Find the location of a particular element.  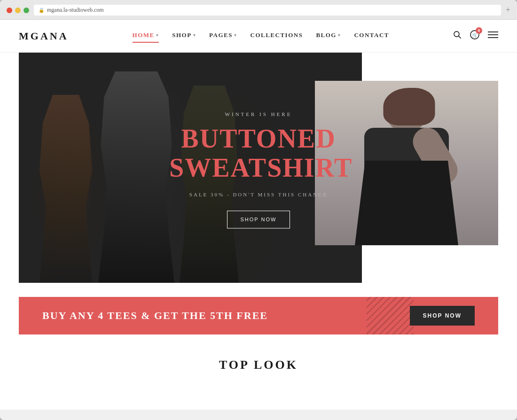

site-logo: MGANA is located at coordinates (44, 36).